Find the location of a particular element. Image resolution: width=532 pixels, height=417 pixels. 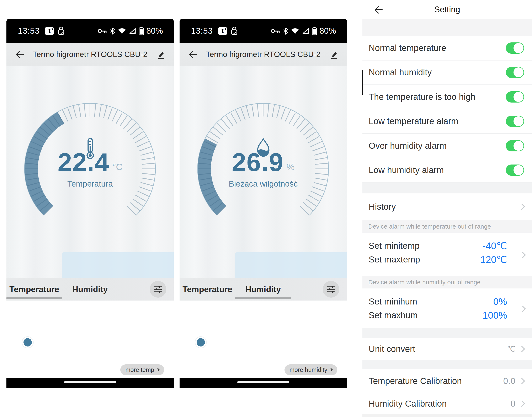

set-maxtemp-label: Set maxtemp is located at coordinates (394, 260).